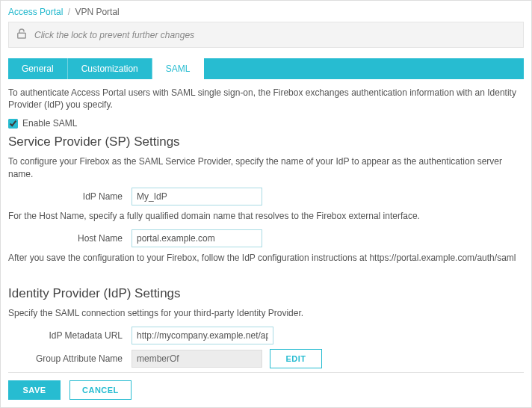  I want to click on idp-name-row: IdP Name, so click(266, 197).